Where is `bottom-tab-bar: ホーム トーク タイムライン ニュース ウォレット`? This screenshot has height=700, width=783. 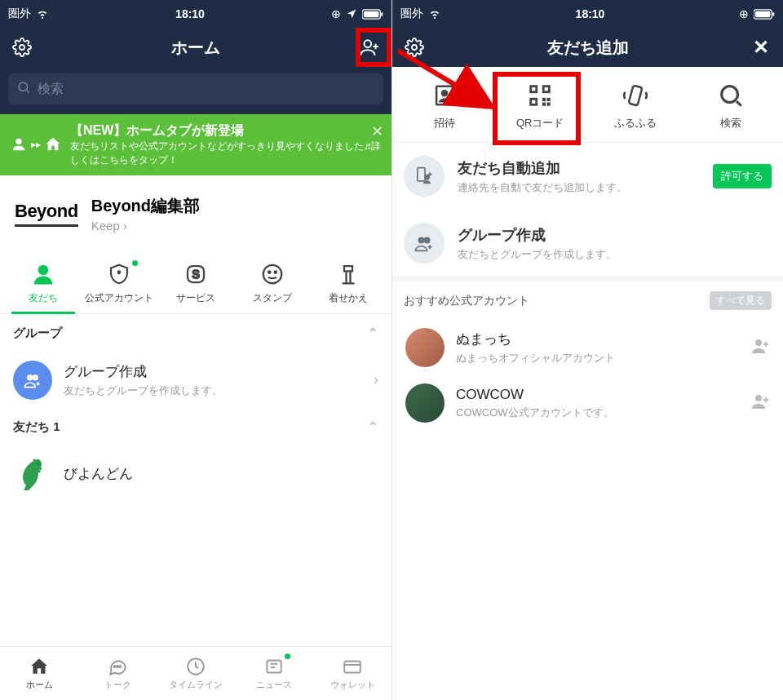 bottom-tab-bar: ホーム トーク タイムライン ニュース ウォレット is located at coordinates (196, 673).